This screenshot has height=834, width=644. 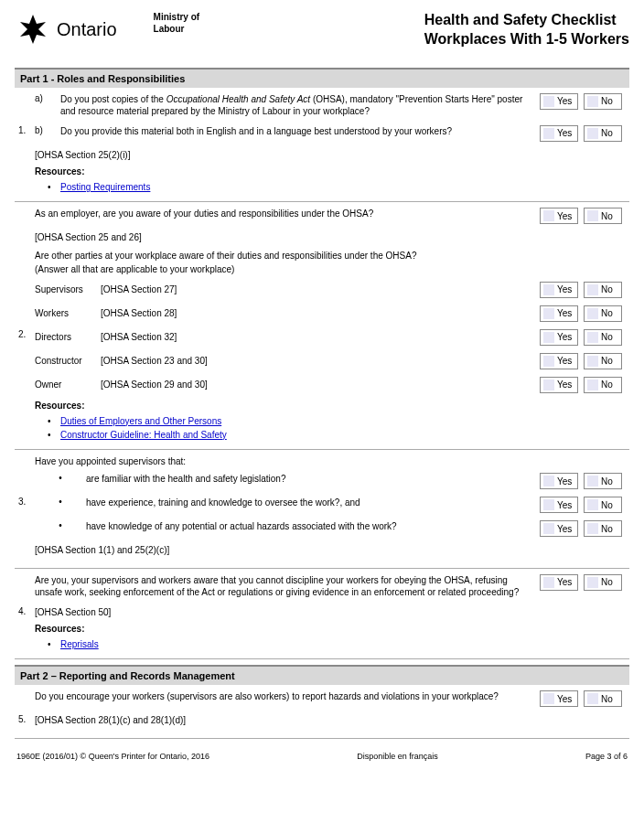 What do you see at coordinates (328, 721) in the screenshot?
I see `q5-ref: [OHSA Section 28(1)(c) and 28(1)(d)]` at bounding box center [328, 721].